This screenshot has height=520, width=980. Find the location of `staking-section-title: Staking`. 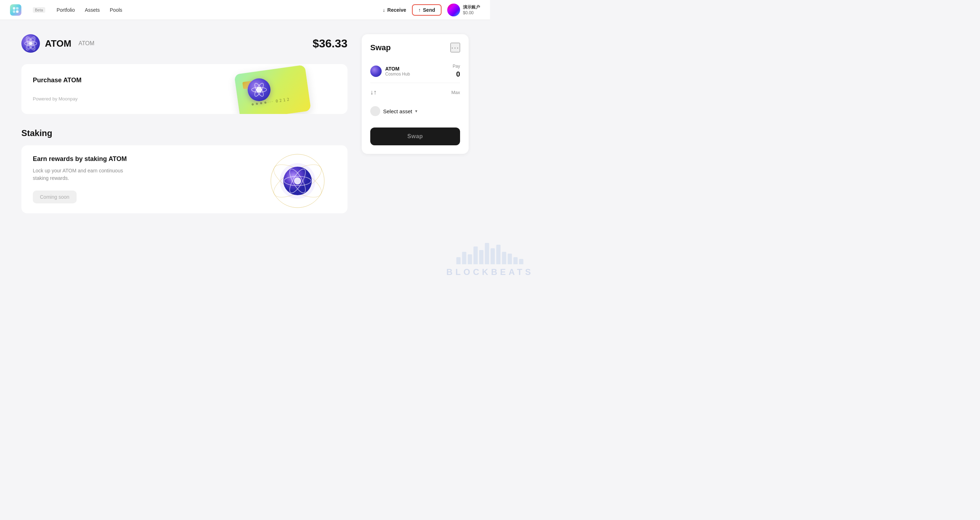

staking-section-title: Staking is located at coordinates (184, 133).